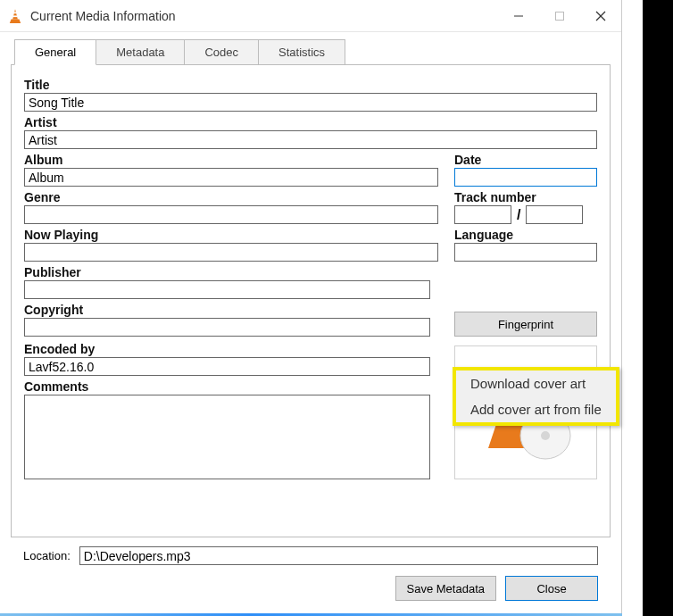  Describe the element at coordinates (526, 235) in the screenshot. I see `language-label: Language` at that location.